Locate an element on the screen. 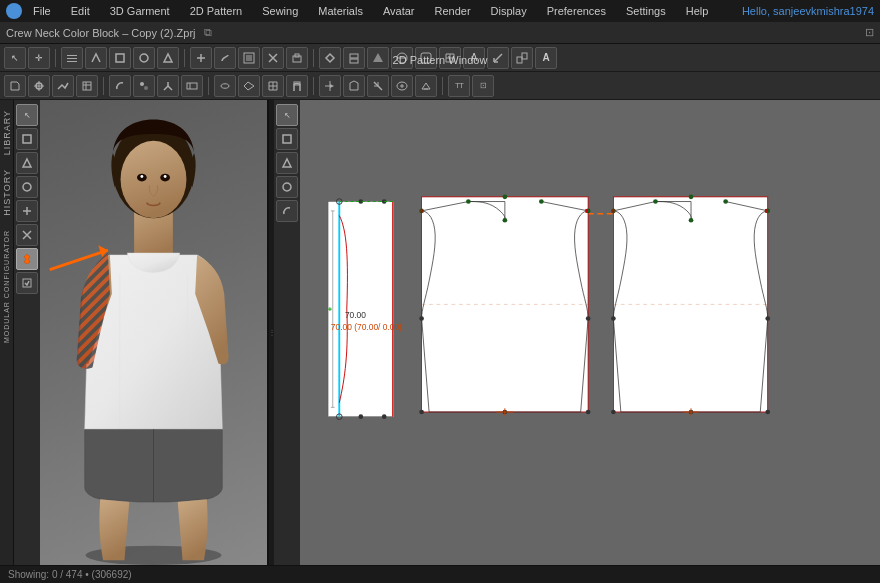 Image resolution: width=880 pixels, height=583 pixels. lt-tool1 is located at coordinates (27, 139).